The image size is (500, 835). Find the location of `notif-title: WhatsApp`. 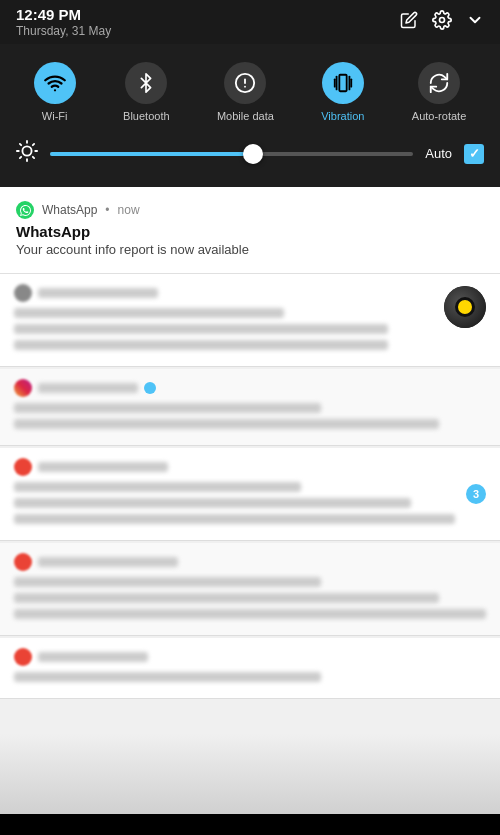

notif-title: WhatsApp is located at coordinates (250, 232).